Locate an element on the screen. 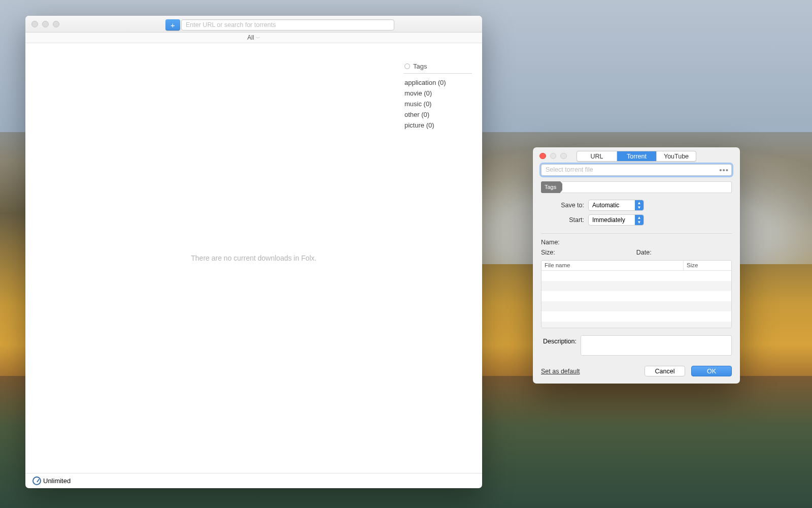 The height and width of the screenshot is (508, 812). plus-icon: + is located at coordinates (173, 25).